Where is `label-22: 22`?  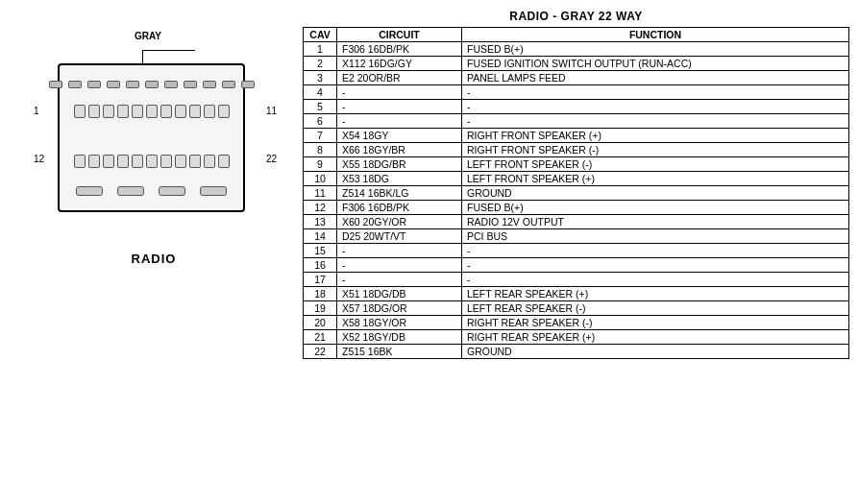 label-22: 22 is located at coordinates (271, 159).